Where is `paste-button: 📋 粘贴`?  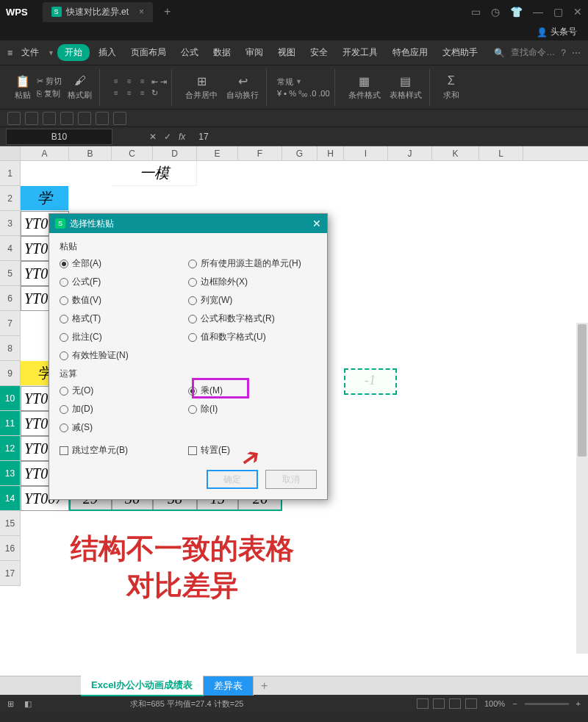
paste-button: 📋 粘贴 is located at coordinates (23, 87).